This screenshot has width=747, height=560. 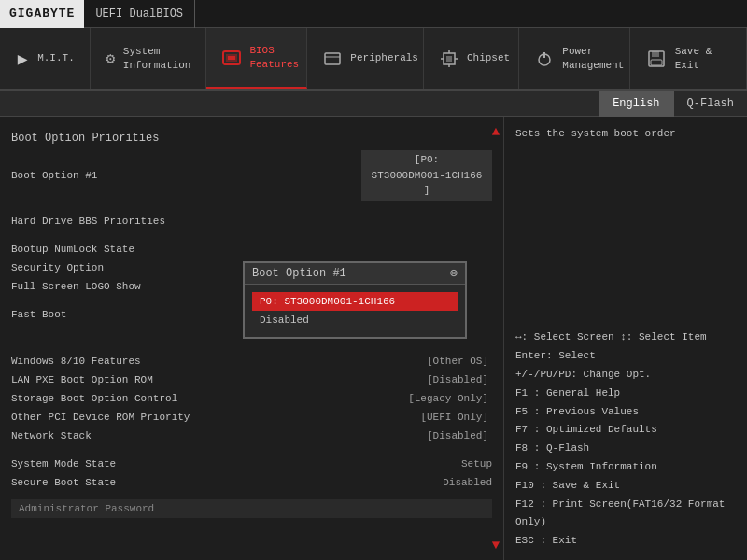 What do you see at coordinates (56, 58) in the screenshot?
I see `tab-mit-label: M.I.T.` at bounding box center [56, 58].